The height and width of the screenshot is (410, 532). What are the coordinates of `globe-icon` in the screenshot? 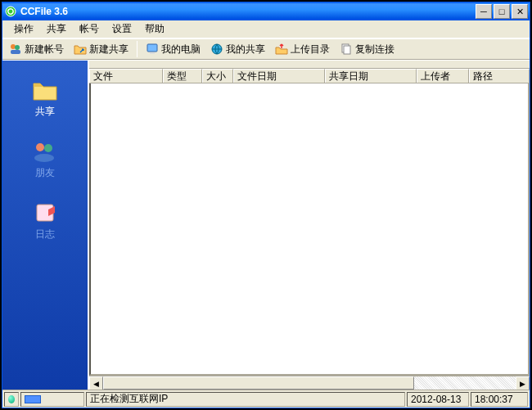 It's located at (217, 49).